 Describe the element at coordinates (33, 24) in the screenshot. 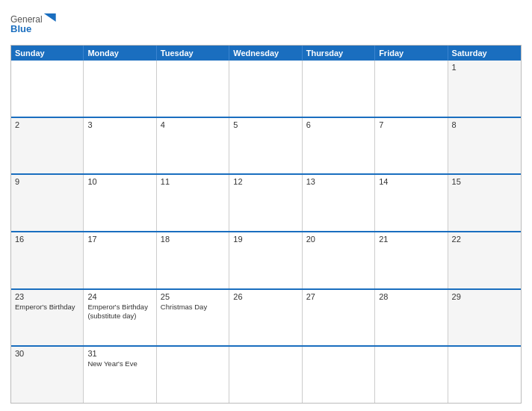

I see `logo: General Blue` at that location.